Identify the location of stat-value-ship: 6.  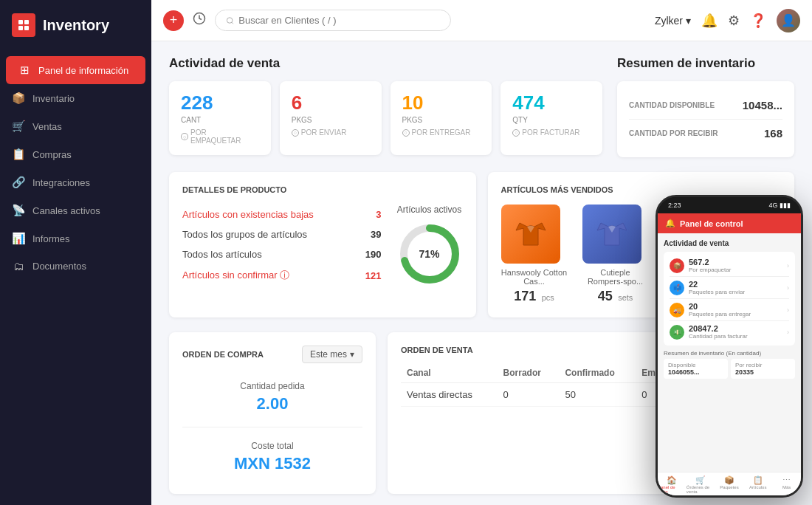
(331, 103).